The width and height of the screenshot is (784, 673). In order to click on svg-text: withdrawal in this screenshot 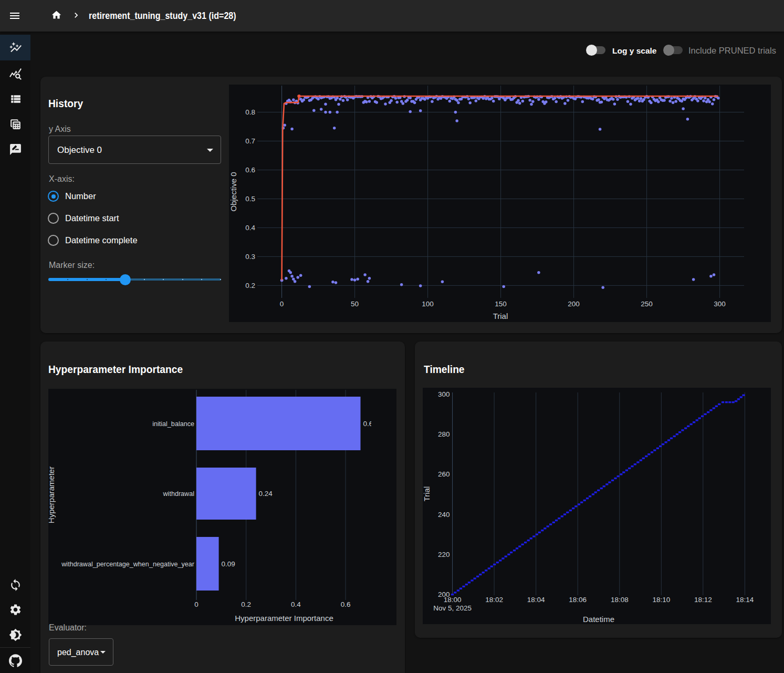, I will do `click(179, 494)`.